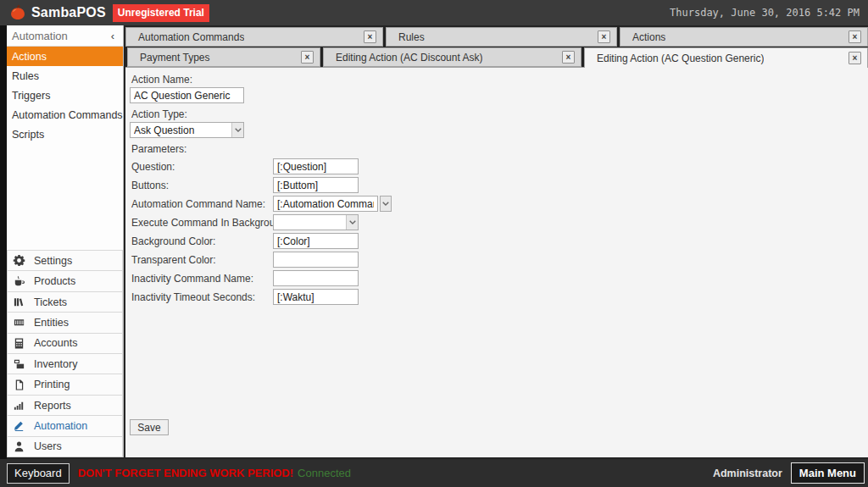 The image size is (868, 487). I want to click on tab-label: Actions, so click(643, 37).